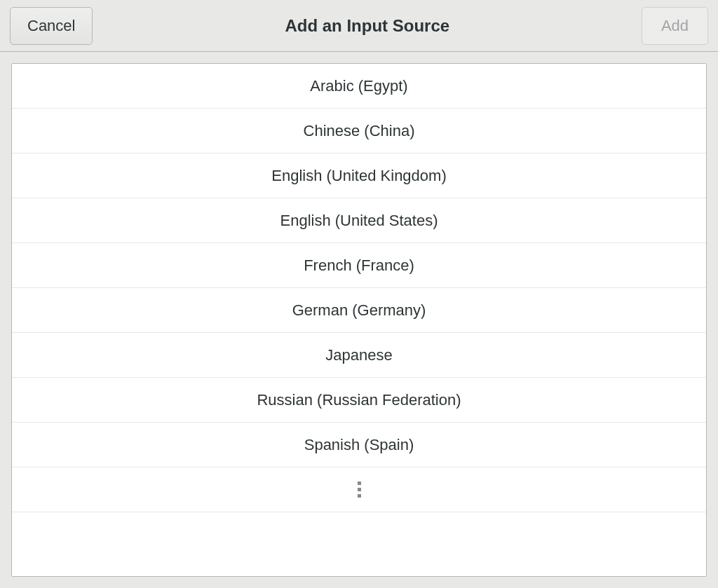  Describe the element at coordinates (359, 26) in the screenshot. I see `header-bar: Cancel Add an Input Source Add` at that location.